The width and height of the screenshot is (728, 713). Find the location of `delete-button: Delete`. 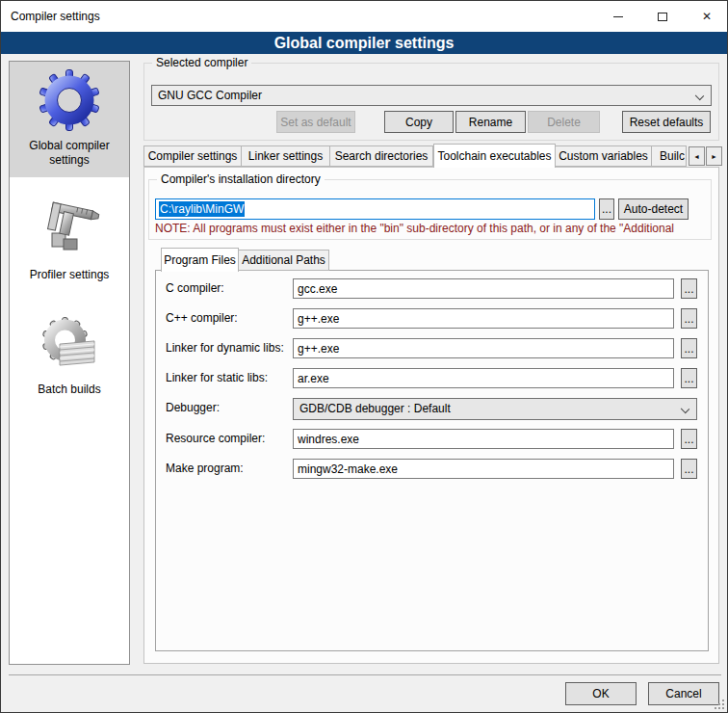

delete-button: Delete is located at coordinates (564, 121).